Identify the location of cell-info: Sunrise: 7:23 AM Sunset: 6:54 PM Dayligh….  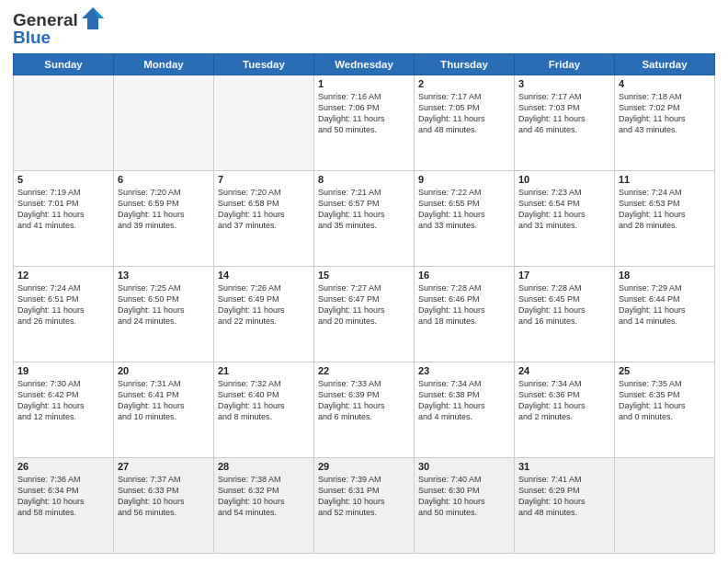
(564, 210).